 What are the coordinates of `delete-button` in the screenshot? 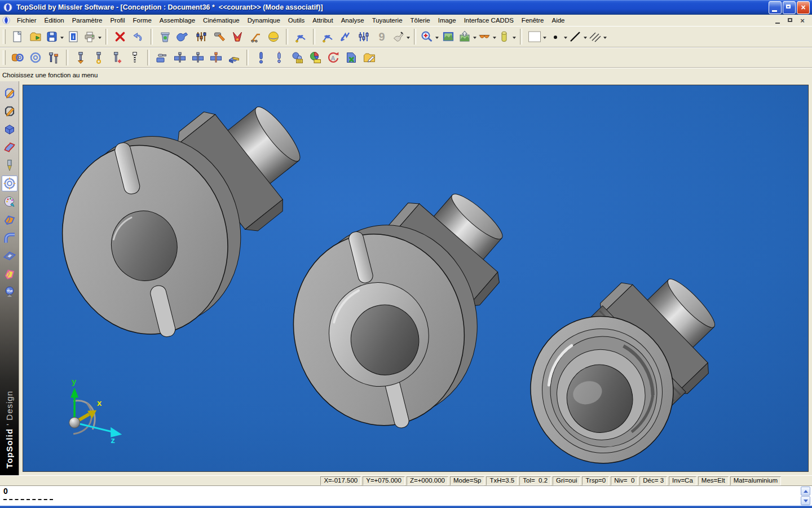 It's located at (120, 37).